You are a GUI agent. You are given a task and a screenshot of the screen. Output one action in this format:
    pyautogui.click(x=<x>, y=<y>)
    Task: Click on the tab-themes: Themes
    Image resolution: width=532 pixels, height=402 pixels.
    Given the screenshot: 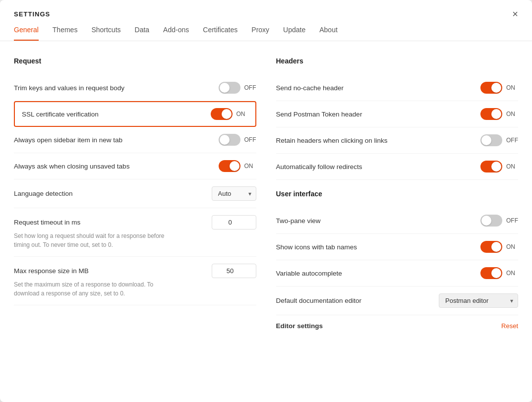 What is the action you would take?
    pyautogui.click(x=65, y=33)
    